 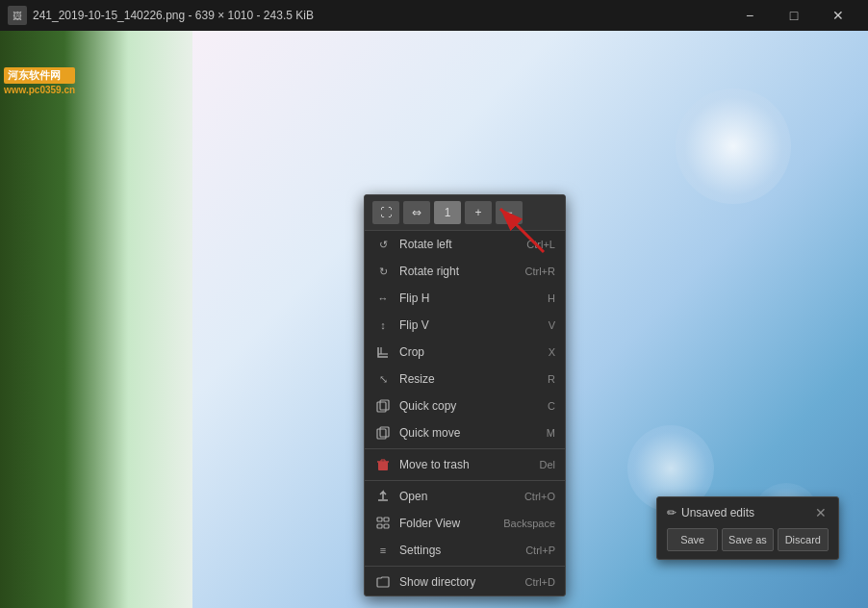 I want to click on open-label: Open, so click(x=458, y=496).